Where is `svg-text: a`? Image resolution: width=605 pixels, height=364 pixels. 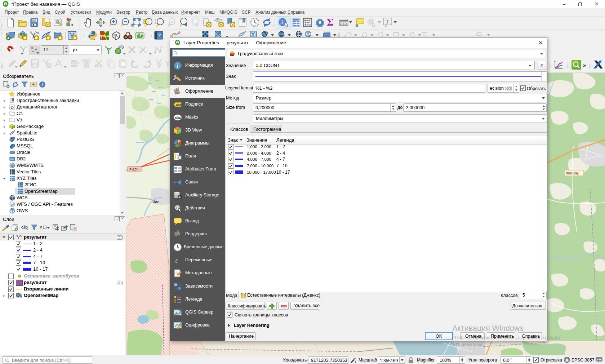 svg-text: a is located at coordinates (72, 25).